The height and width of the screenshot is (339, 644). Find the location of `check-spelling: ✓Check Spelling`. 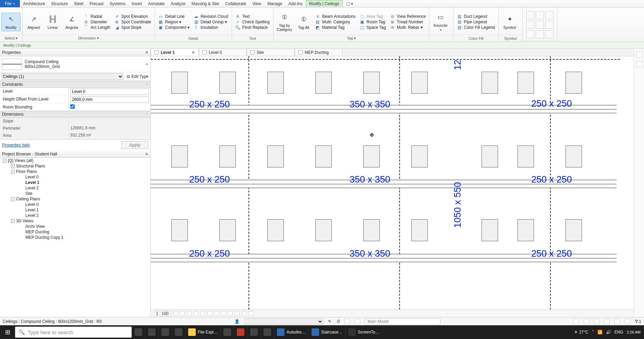

check-spelling: ✓Check Spelling is located at coordinates (253, 22).